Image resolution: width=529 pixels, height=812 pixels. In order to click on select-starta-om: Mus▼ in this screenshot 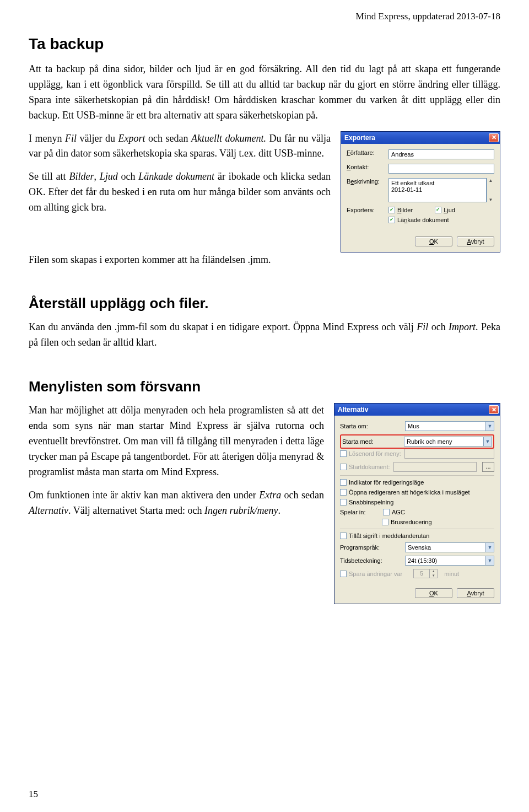, I will do `click(450, 426)`.